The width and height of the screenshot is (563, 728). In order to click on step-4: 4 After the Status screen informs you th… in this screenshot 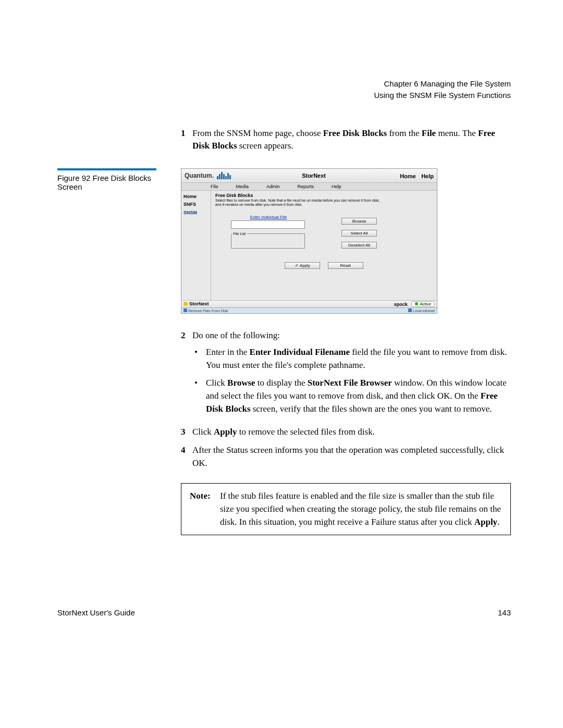, I will do `click(346, 456)`.